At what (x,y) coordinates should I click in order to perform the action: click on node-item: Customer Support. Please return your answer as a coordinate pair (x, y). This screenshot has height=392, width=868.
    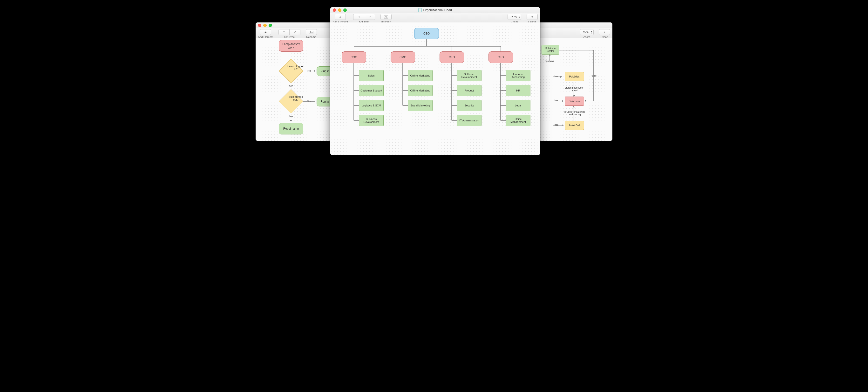
    Looking at the image, I should click on (371, 90).